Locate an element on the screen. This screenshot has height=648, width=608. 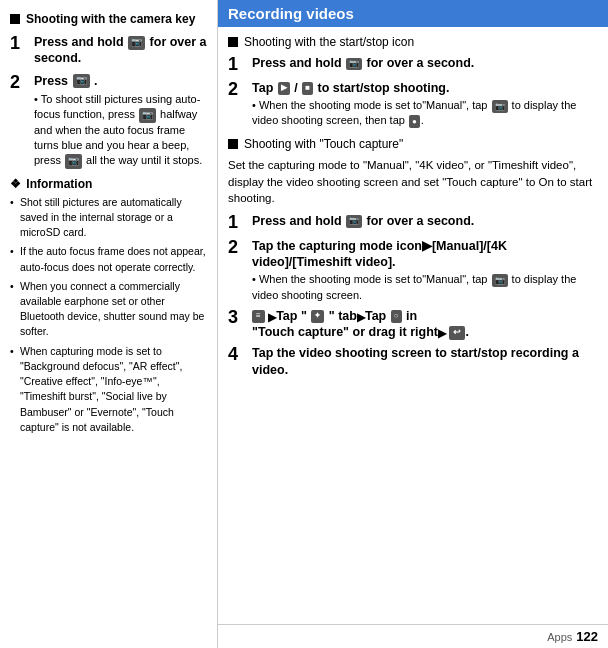
right-step-2-2-text: Tap the capturing mode icon▶[Manual]/[4K… is located at coordinates (425, 254).